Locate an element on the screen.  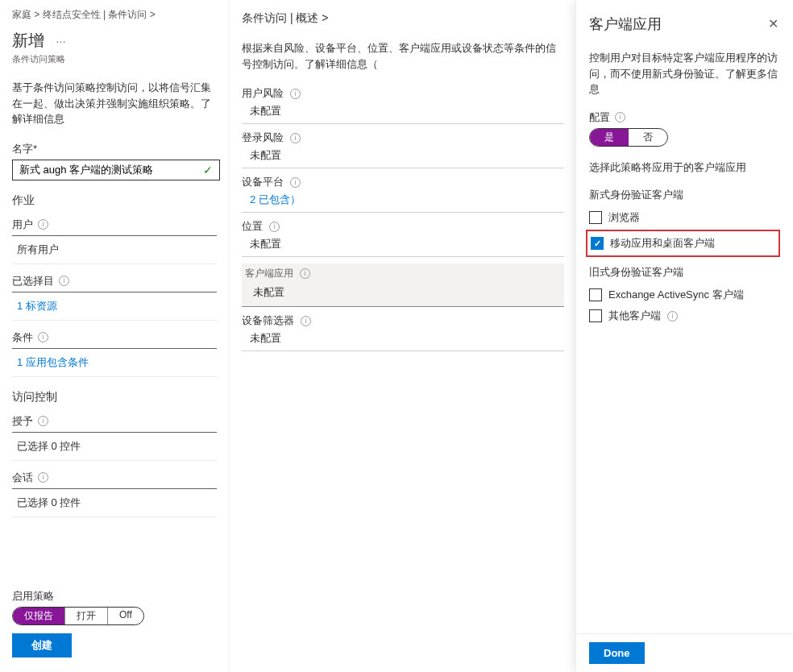
exchange-row: Exchange ActiveSync 客户端 is located at coordinates (685, 295).